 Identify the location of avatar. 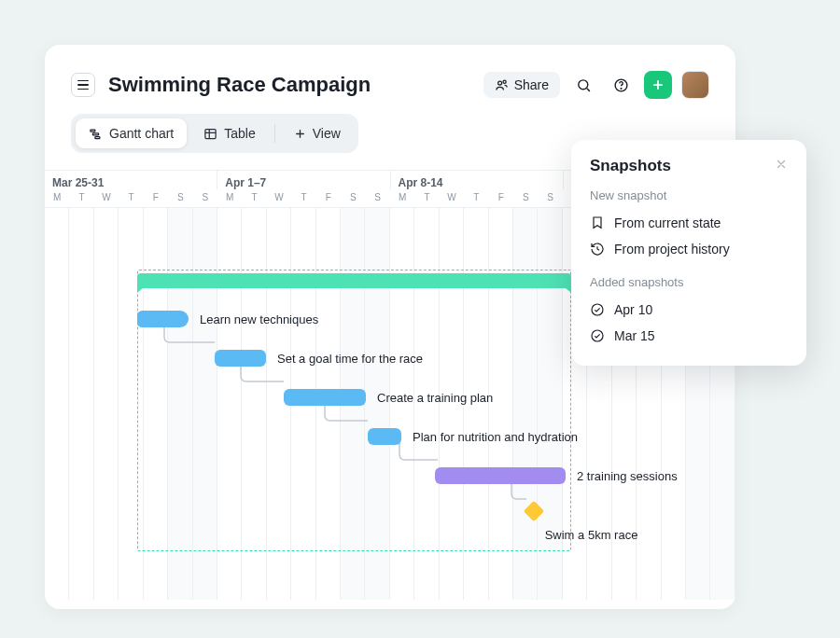
(695, 85).